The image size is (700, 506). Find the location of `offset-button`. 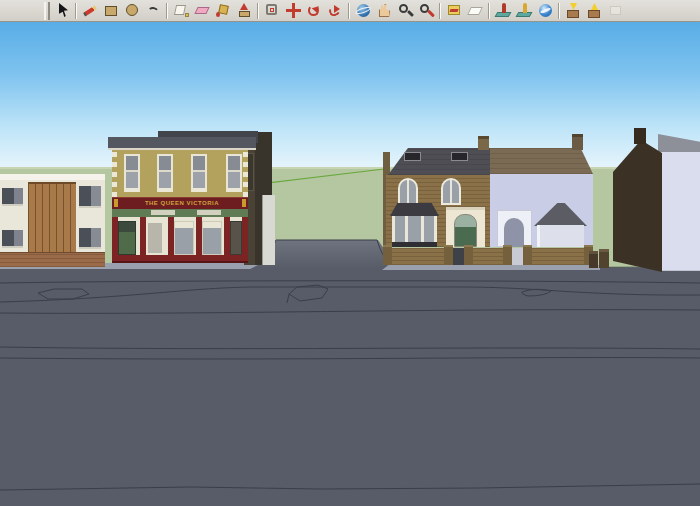

offset-button is located at coordinates (272, 11).